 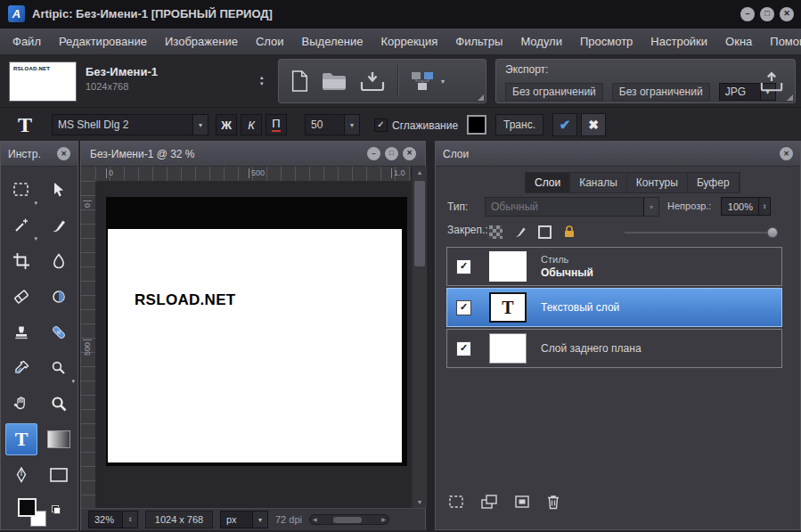 What do you see at coordinates (347, 520) in the screenshot?
I see `horizontal-scroll-thumb` at bounding box center [347, 520].